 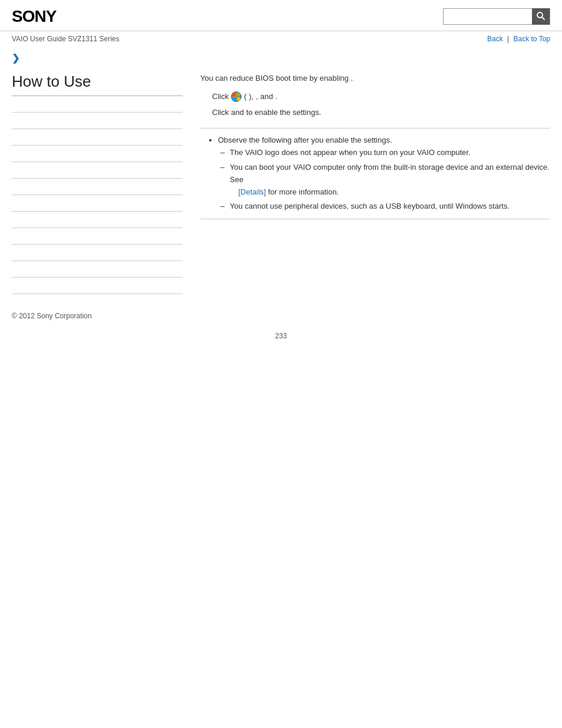 I want to click on bullet-list: Observe the following after you enable t…, so click(x=378, y=173).